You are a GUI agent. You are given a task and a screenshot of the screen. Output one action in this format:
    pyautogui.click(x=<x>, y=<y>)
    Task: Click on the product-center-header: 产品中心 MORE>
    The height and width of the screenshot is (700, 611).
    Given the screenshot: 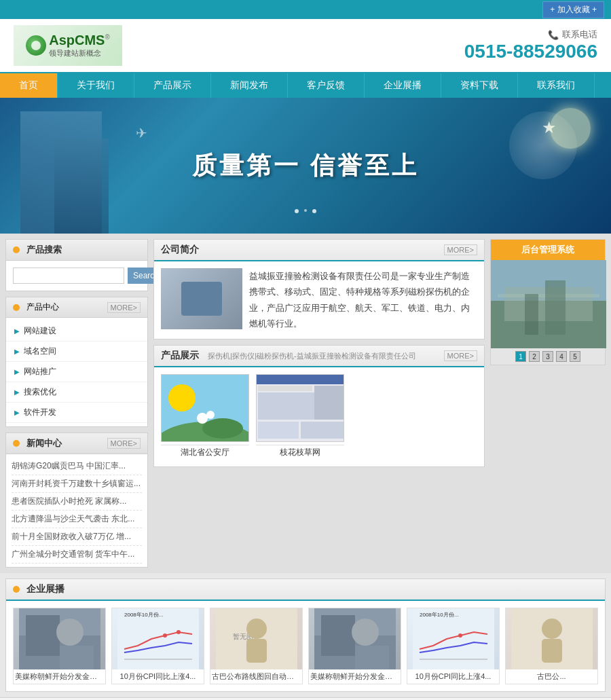 What is the action you would take?
    pyautogui.click(x=77, y=308)
    